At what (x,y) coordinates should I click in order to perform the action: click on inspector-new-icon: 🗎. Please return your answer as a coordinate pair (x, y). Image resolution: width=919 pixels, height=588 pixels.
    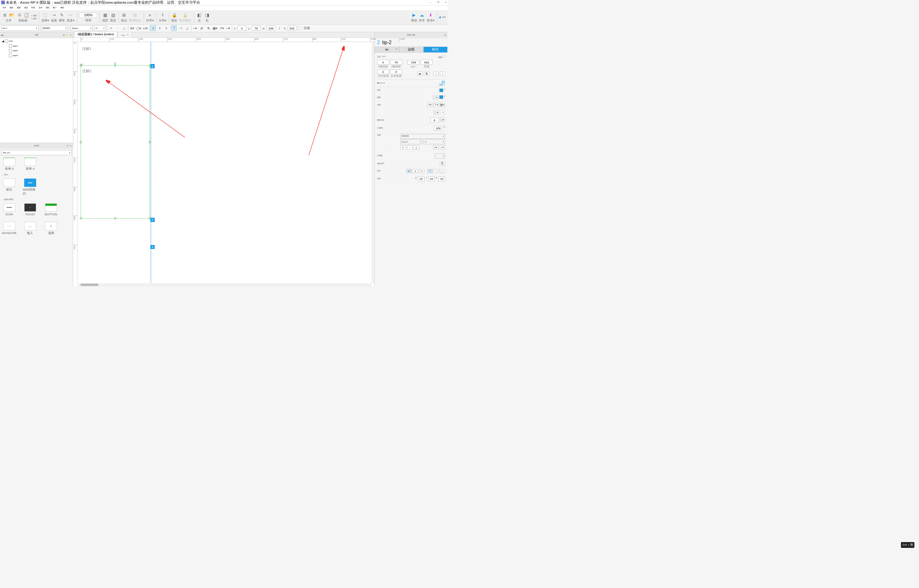
    Looking at the image, I should click on (445, 35).